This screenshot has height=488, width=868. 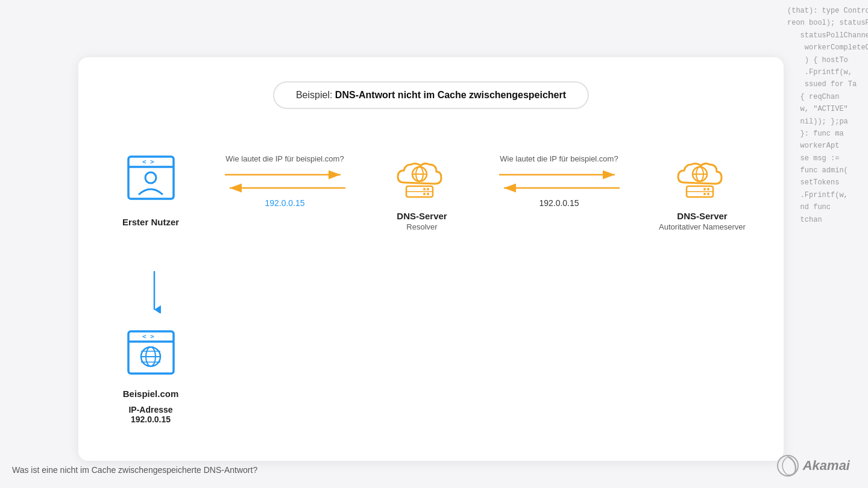 What do you see at coordinates (559, 181) in the screenshot?
I see `arrow-dns-auth: Wie lautet die IP für beispiel.com?` at bounding box center [559, 181].